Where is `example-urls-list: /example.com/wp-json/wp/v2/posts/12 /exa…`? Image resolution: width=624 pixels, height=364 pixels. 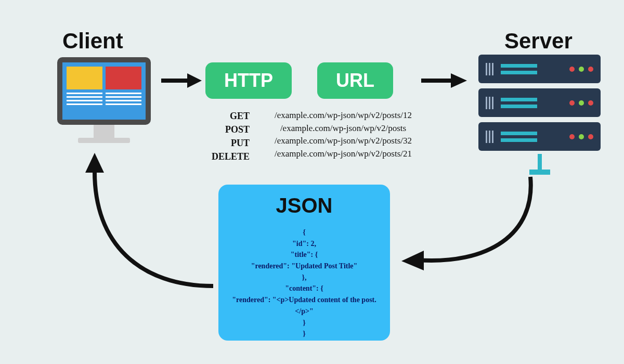
example-urls-list: /example.com/wp-json/wp/v2/posts/12 /exa… is located at coordinates (343, 135).